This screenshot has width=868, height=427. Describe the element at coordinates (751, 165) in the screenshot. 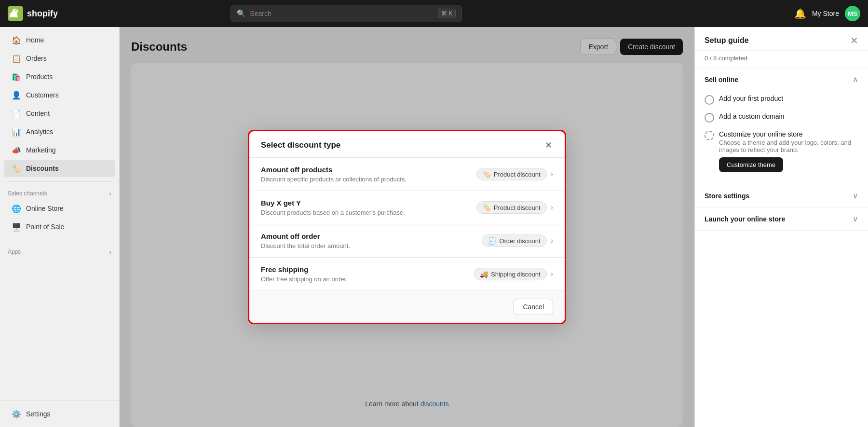

I see `customize-theme-button: Customize theme` at that location.